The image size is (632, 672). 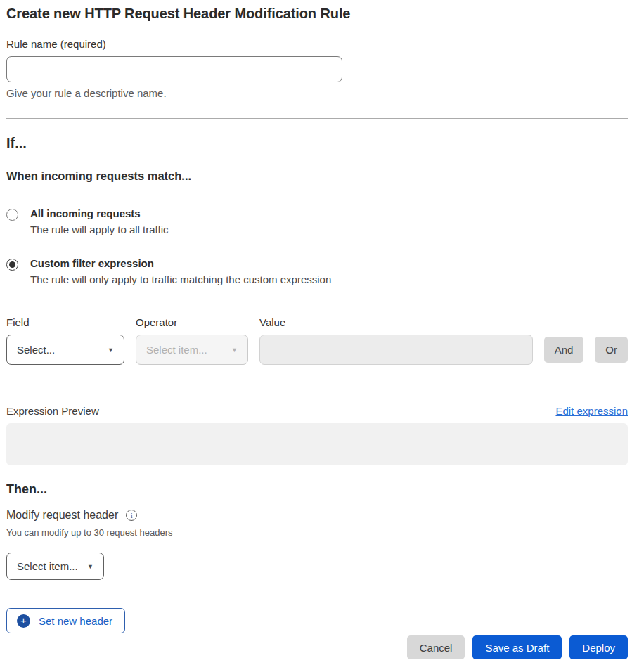 What do you see at coordinates (612, 350) in the screenshot?
I see `or-button: Or` at bounding box center [612, 350].